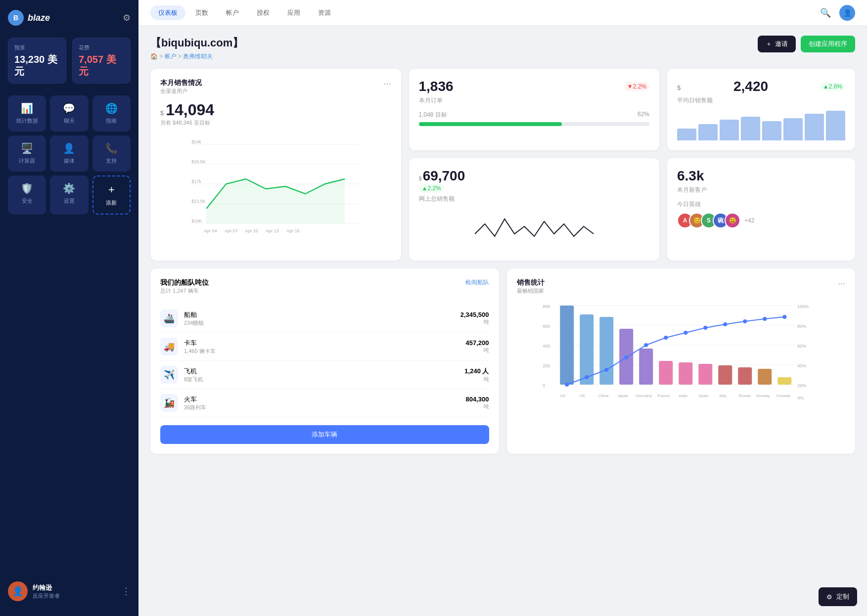 The height and width of the screenshot is (616, 867). I want to click on breadcrumb-account: 帐户, so click(171, 56).